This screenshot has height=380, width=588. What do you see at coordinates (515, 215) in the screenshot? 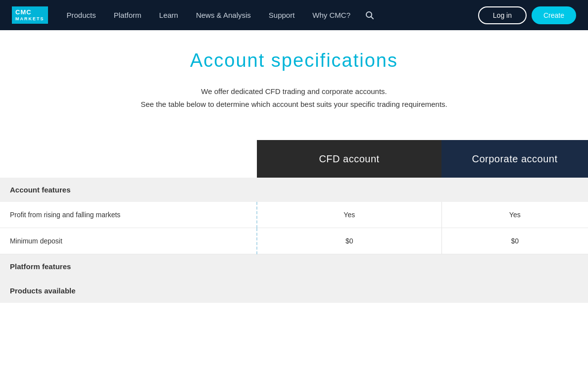
I see `corp-value: Yes` at bounding box center [515, 215].